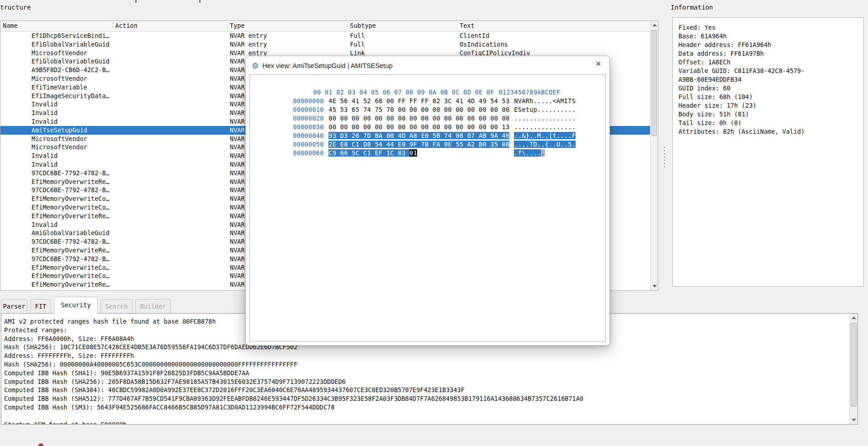 The width and height of the screenshot is (868, 446). Describe the element at coordinates (545, 136) in the screenshot. I see `ascii-text: ..&}..M..[t....F` at that location.